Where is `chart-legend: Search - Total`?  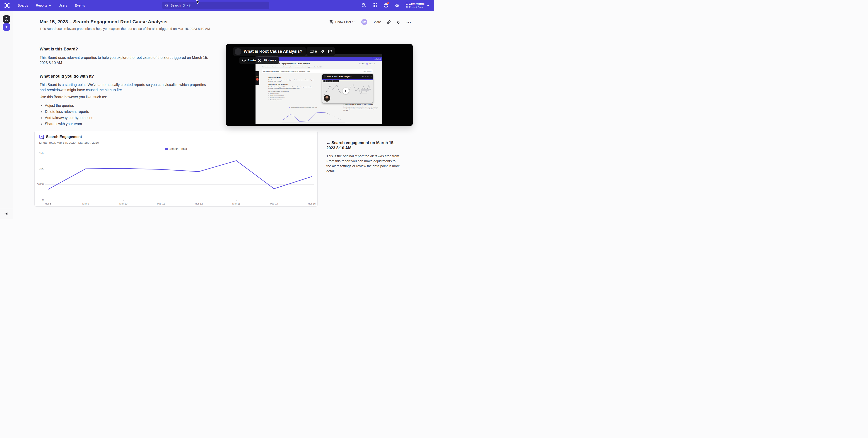
chart-legend: Search - Total is located at coordinates (176, 149).